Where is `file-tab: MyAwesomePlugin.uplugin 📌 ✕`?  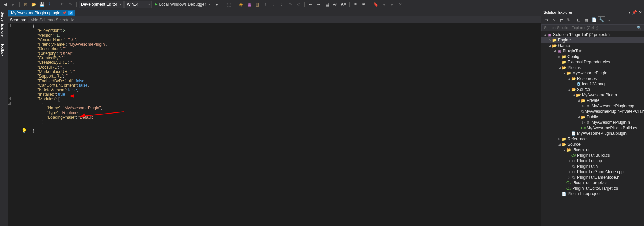 file-tab: MyAwesomePlugin.uplugin 📌 ✕ is located at coordinates (42, 13).